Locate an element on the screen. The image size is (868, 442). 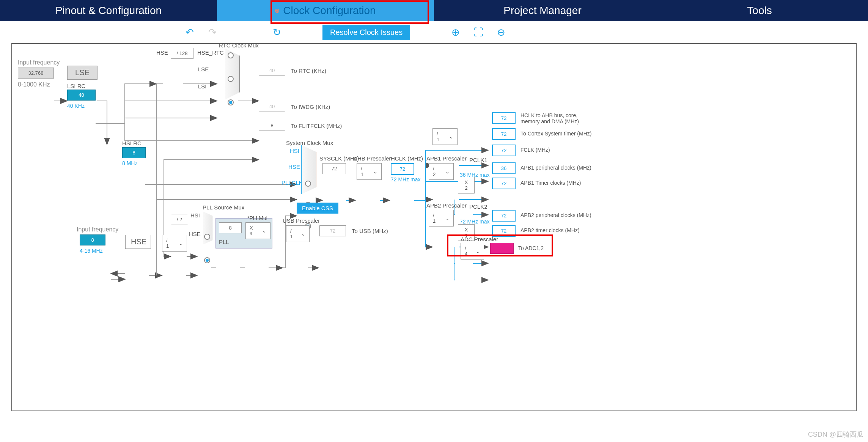
label: To USB (MHz) is located at coordinates (370, 231).